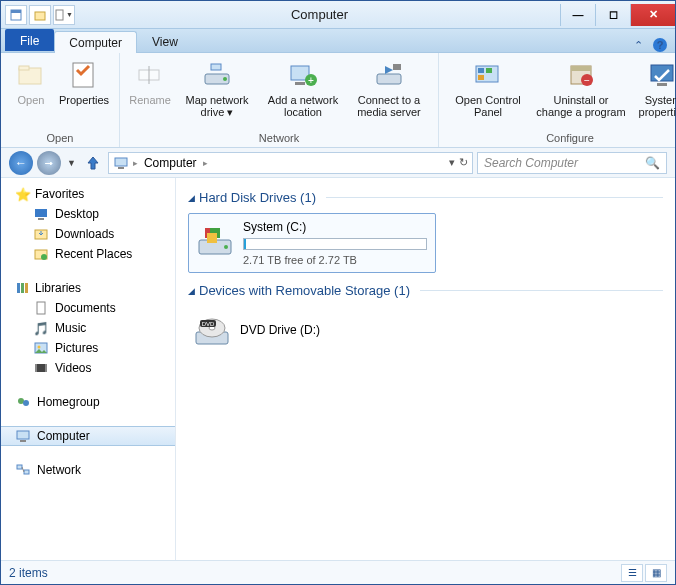 The image size is (676, 585). I want to click on up-button, so click(93, 163).